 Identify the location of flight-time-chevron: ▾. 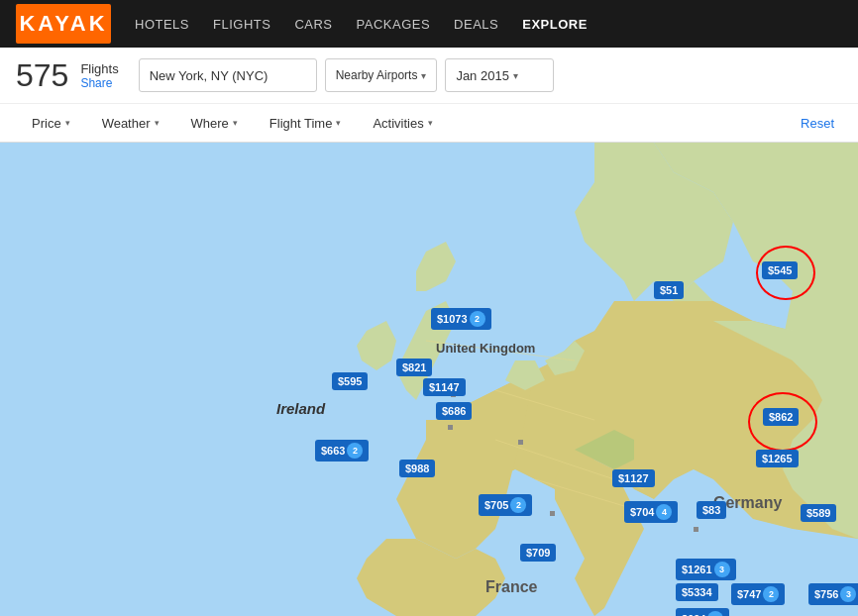
(339, 123).